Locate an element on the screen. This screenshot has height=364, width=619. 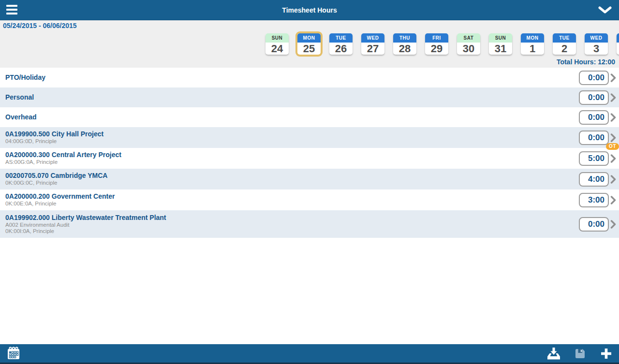
day-date is located at coordinates (618, 48).